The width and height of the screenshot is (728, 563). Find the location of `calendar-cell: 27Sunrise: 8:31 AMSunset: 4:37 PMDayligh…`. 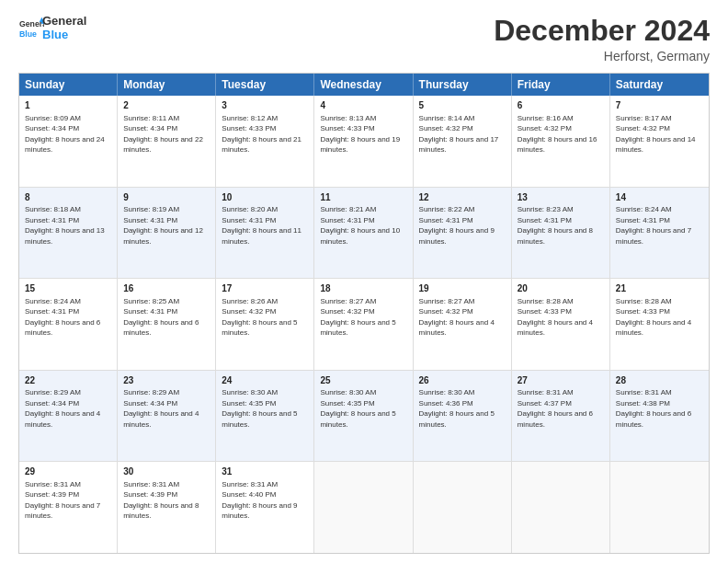

calendar-cell: 27Sunrise: 8:31 AMSunset: 4:37 PMDayligh… is located at coordinates (561, 416).